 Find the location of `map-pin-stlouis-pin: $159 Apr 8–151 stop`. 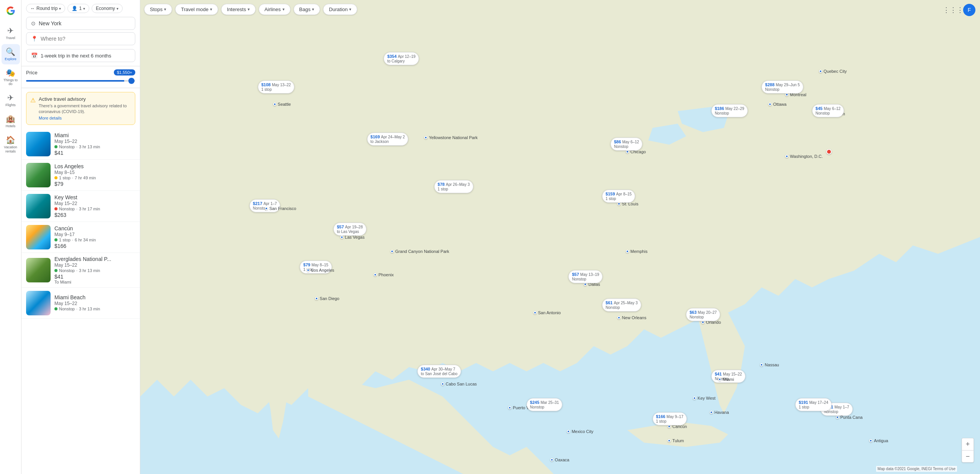

map-pin-stlouis-pin: $159 Apr 8–151 stop is located at coordinates (619, 196).